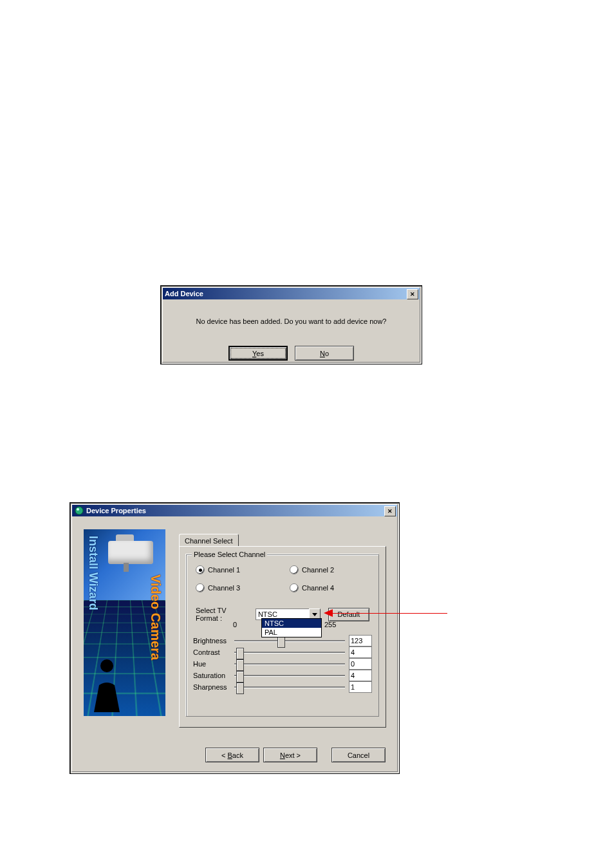  What do you see at coordinates (390, 613) in the screenshot?
I see `annotation-line` at bounding box center [390, 613].